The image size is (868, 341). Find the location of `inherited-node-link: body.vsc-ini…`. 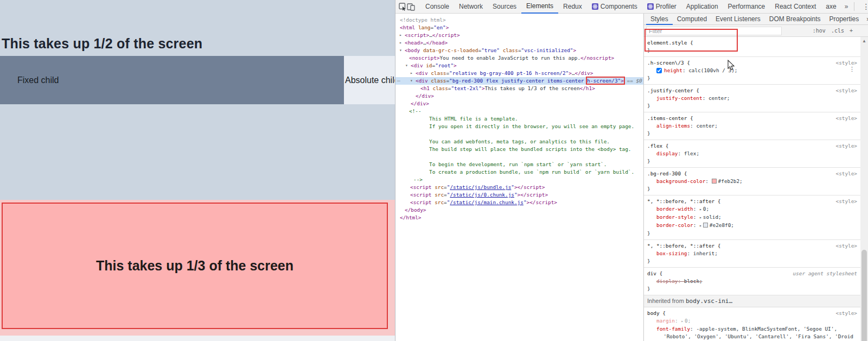

inherited-node-link: body.vsc-ini… is located at coordinates (709, 301).